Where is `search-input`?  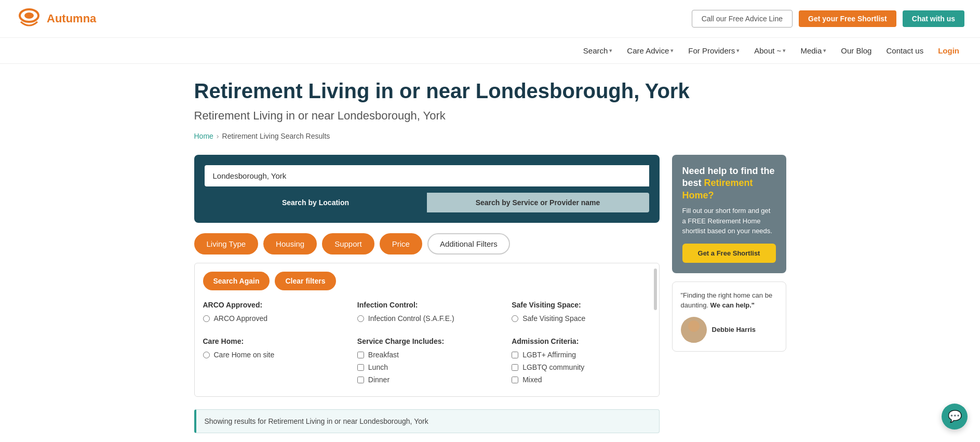 search-input is located at coordinates (427, 176).